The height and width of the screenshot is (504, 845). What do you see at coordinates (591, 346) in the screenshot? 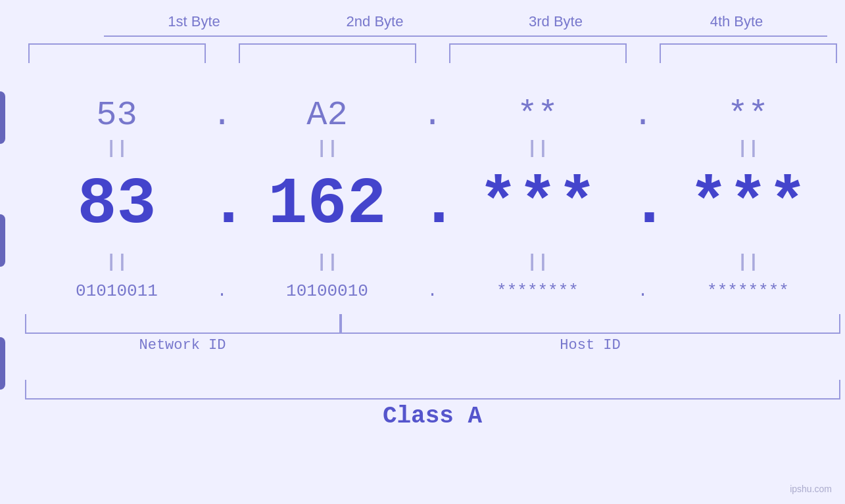
I see `host-id-label: Host ID` at bounding box center [591, 346].